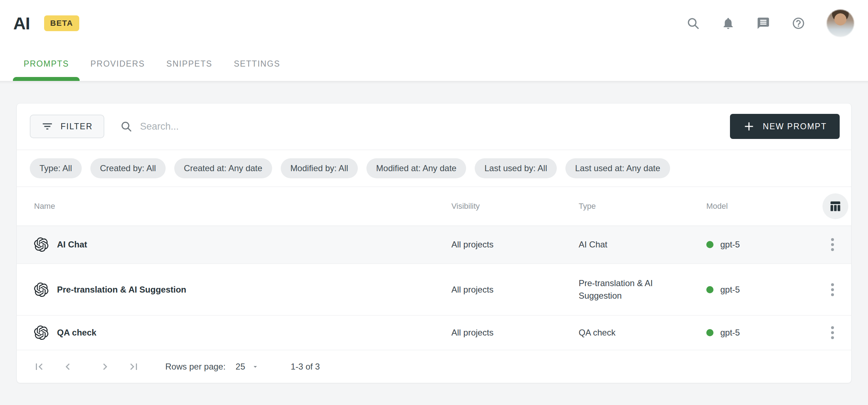 Image resolution: width=868 pixels, height=405 pixels. What do you see at coordinates (749, 126) in the screenshot?
I see `plus-icon` at bounding box center [749, 126].